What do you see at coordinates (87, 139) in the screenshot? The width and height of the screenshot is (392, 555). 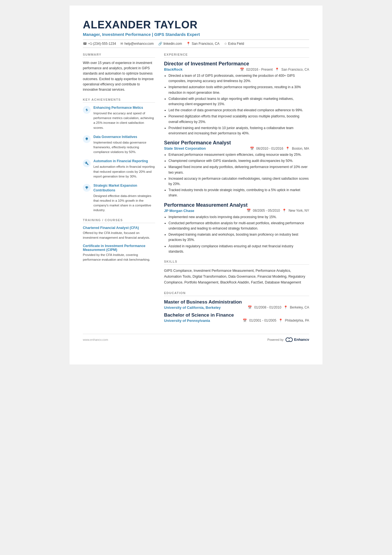 I see `bulb-icon-wrap` at bounding box center [87, 139].